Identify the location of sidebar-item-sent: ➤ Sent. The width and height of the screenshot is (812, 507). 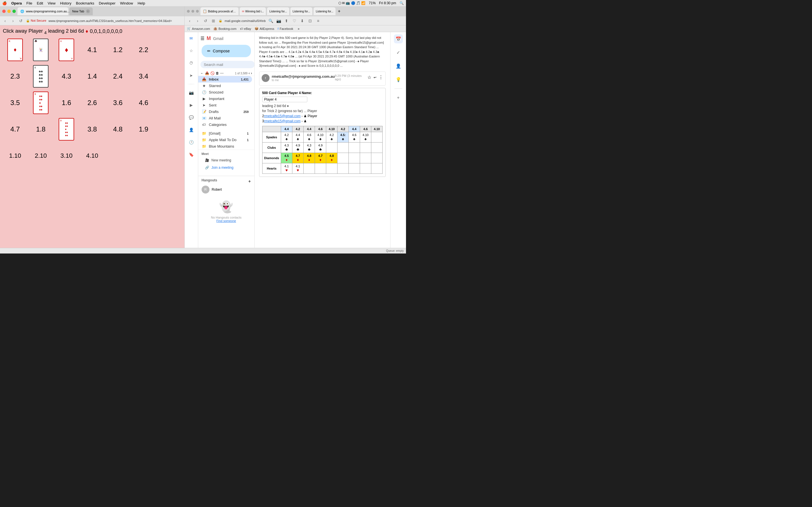
(225, 105).